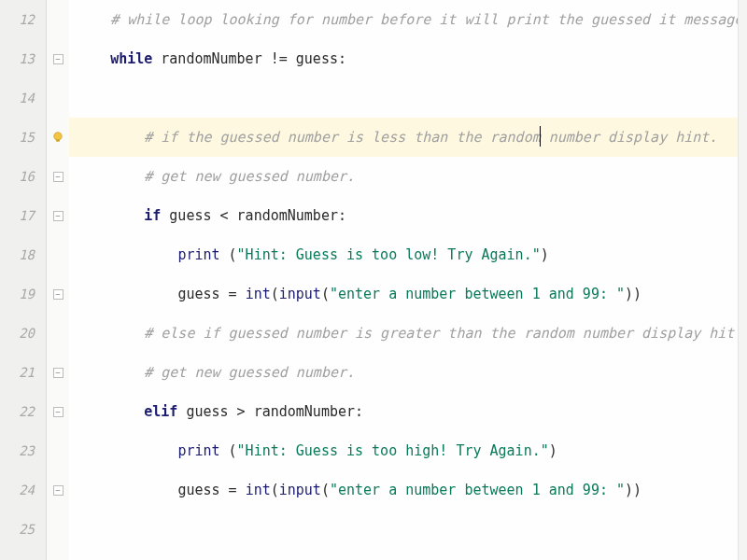 The width and height of the screenshot is (747, 560). I want to click on code-line: if guess < randomNumber:, so click(408, 216).